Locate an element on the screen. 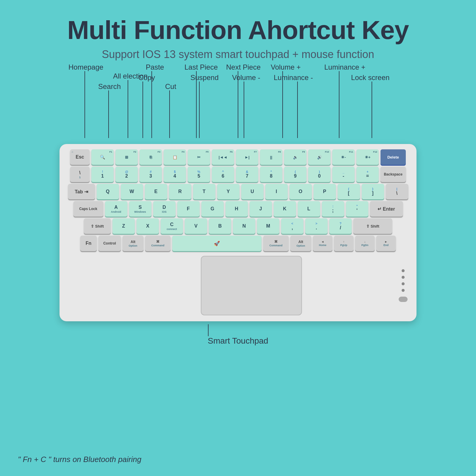 The width and height of the screenshot is (476, 476). key-quote: " ' is located at coordinates (357, 209).